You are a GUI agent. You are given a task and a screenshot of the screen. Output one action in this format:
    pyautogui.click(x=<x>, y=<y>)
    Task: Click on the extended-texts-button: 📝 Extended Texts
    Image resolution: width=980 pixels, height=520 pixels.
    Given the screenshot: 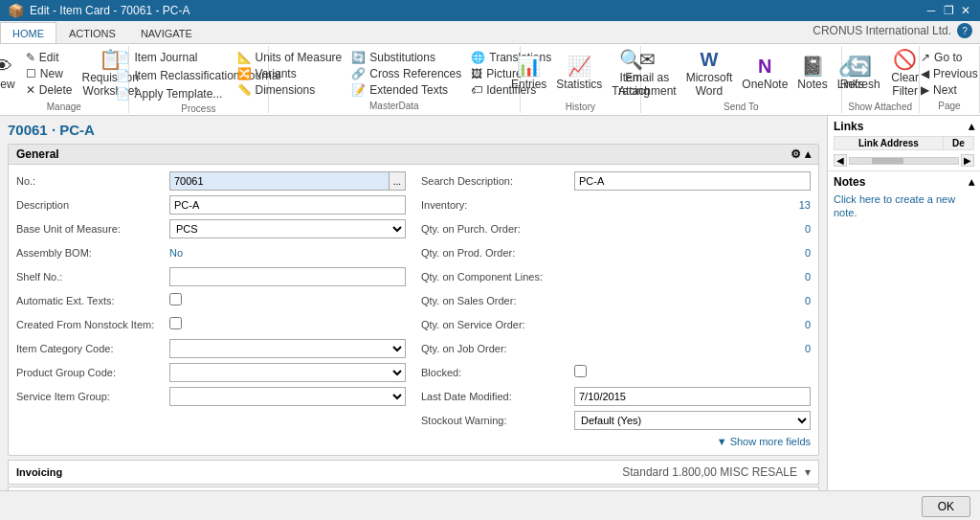 What is the action you would take?
    pyautogui.click(x=406, y=90)
    